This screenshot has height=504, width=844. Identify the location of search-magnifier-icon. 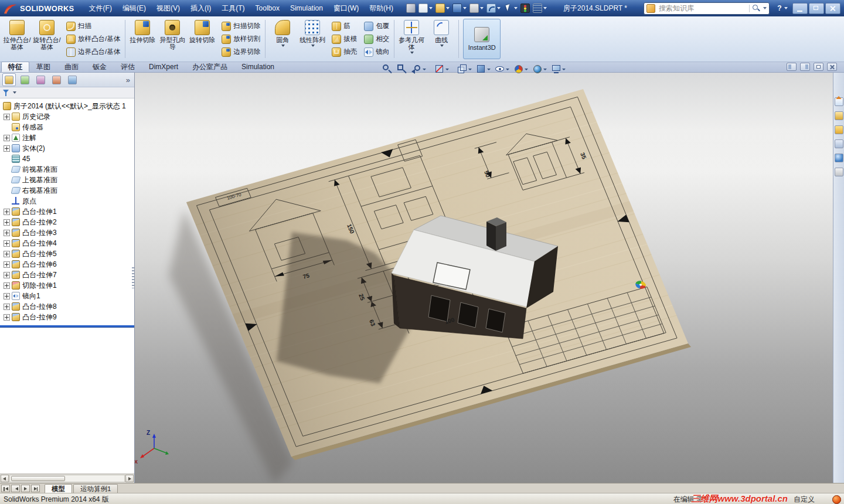
(756, 8).